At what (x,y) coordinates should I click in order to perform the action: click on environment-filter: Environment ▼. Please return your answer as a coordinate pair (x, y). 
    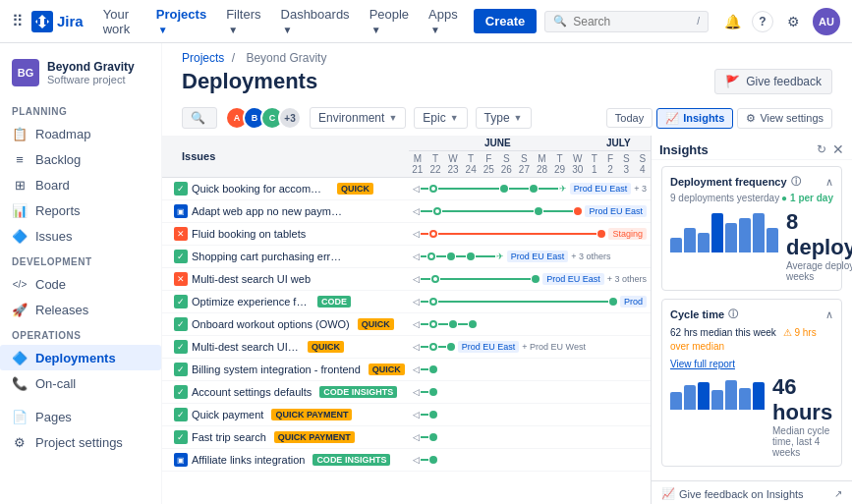
    Looking at the image, I should click on (358, 118).